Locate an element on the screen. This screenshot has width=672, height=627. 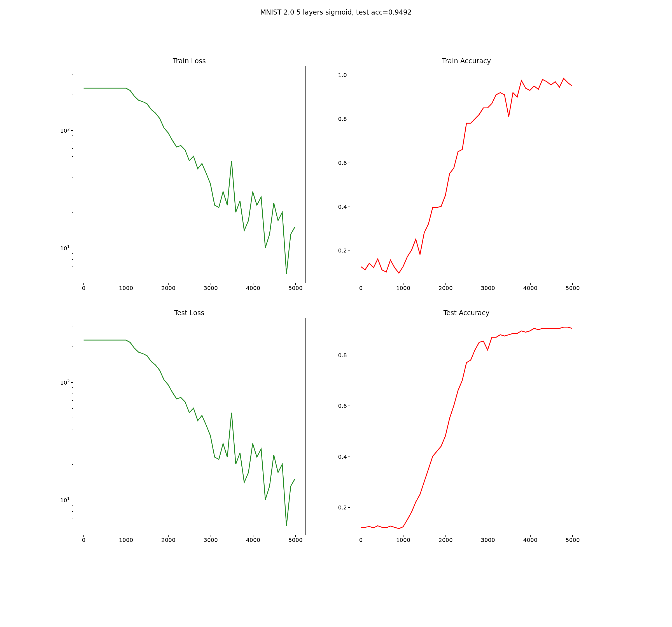
subplot-train-loss: 010002000300040005000101102Train Loss is located at coordinates (189, 174).